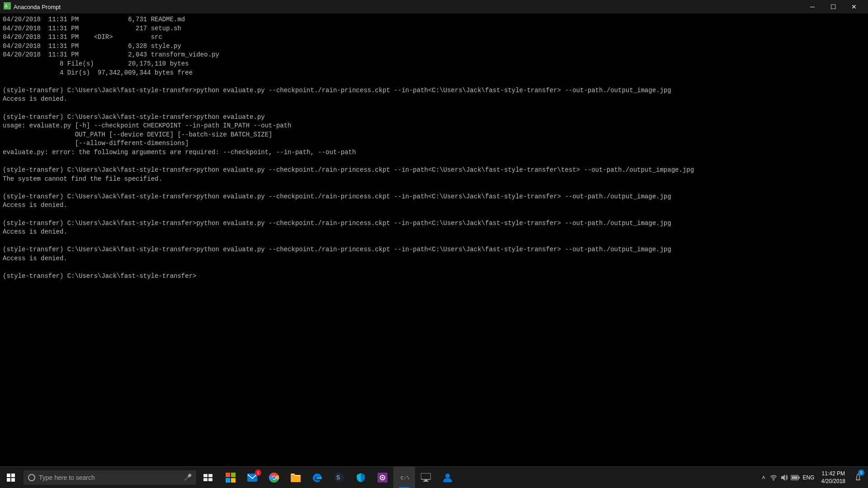  Describe the element at coordinates (408, 7) in the screenshot. I see `window-title: Anaconda Prompt` at that location.